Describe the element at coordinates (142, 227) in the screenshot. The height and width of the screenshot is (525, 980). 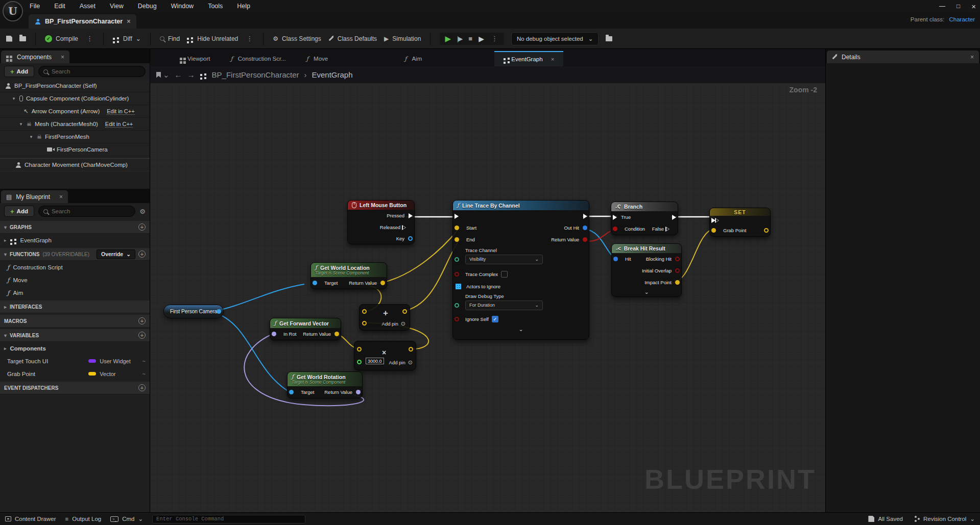
I see `add-graph-icon` at that location.